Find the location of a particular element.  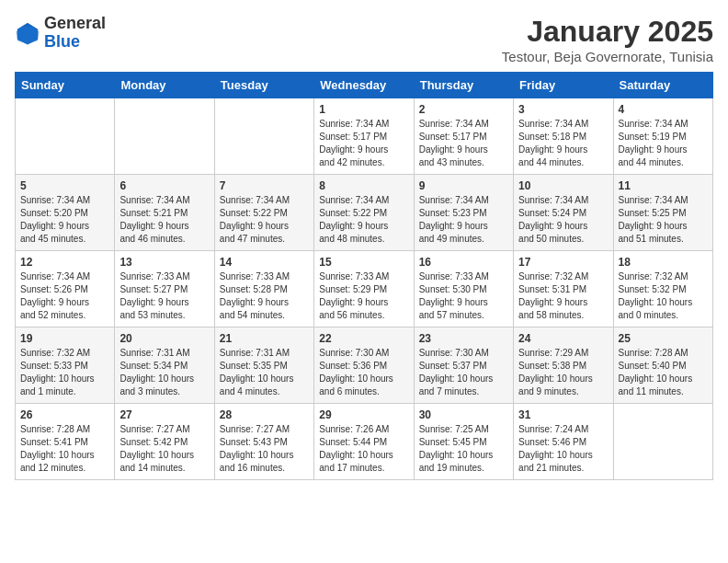

day-number: 21 is located at coordinates (265, 339).